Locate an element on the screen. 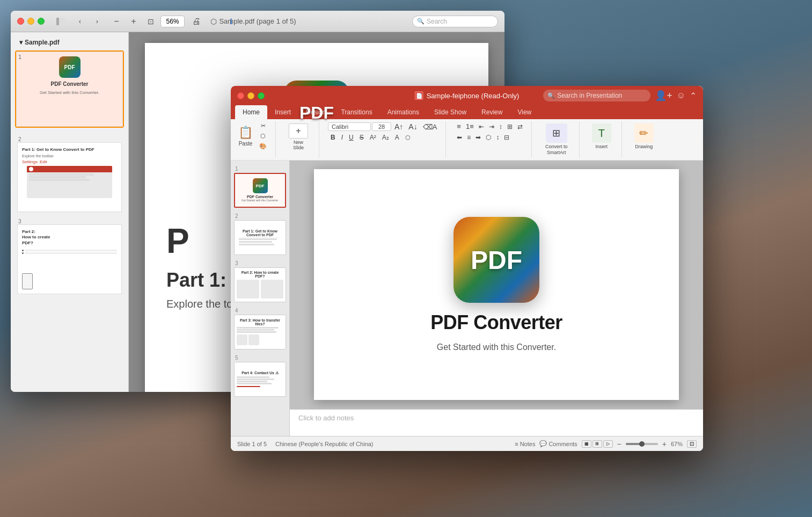 The height and width of the screenshot is (517, 812). pdf-thumb-title-3: Part 2:How to createPDF? is located at coordinates (70, 237).